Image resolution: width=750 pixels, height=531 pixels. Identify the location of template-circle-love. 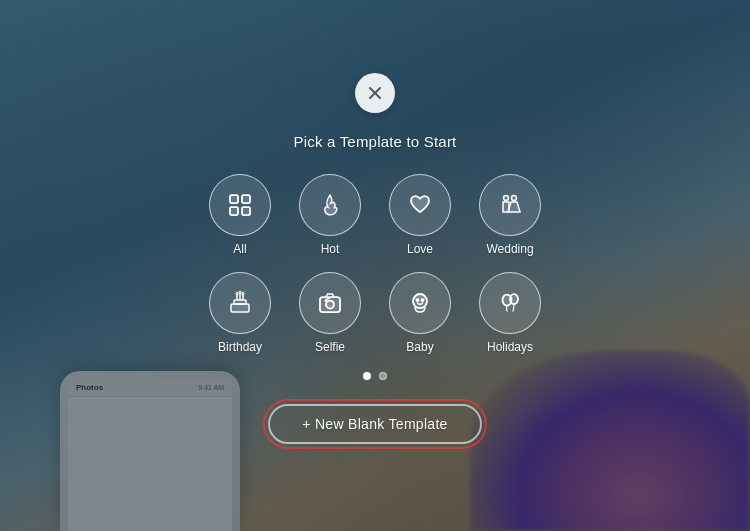
(420, 205).